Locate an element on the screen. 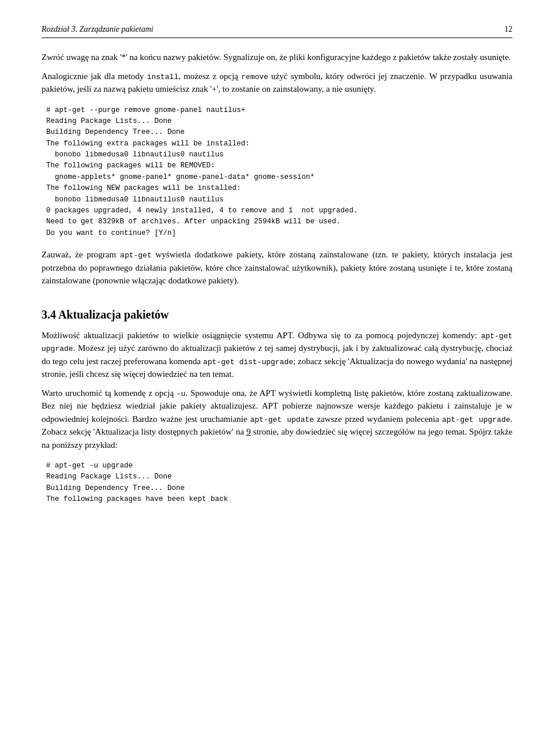 This screenshot has height=756, width=554. install-code: install is located at coordinates (163, 77).